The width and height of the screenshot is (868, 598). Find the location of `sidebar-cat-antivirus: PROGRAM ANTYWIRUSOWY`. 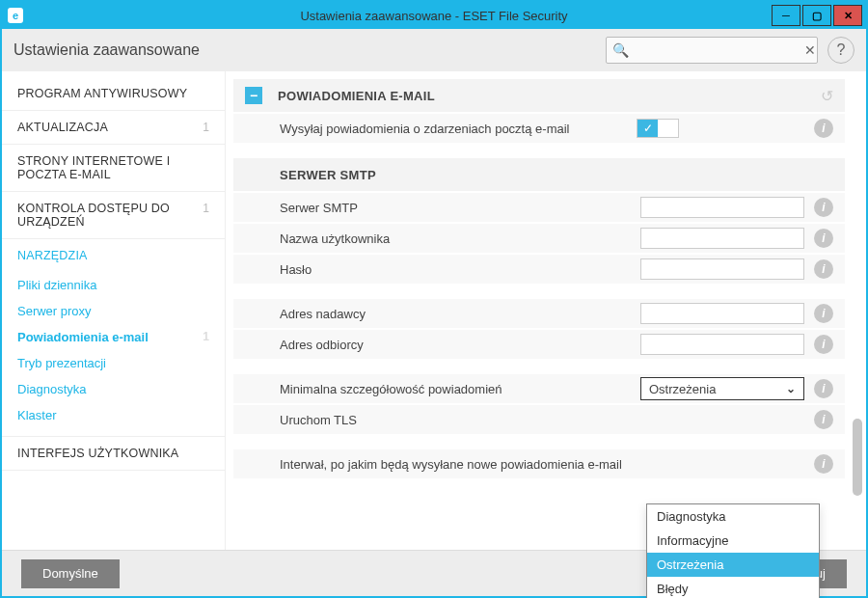

sidebar-cat-antivirus: PROGRAM ANTYWIRUSOWY is located at coordinates (114, 95).